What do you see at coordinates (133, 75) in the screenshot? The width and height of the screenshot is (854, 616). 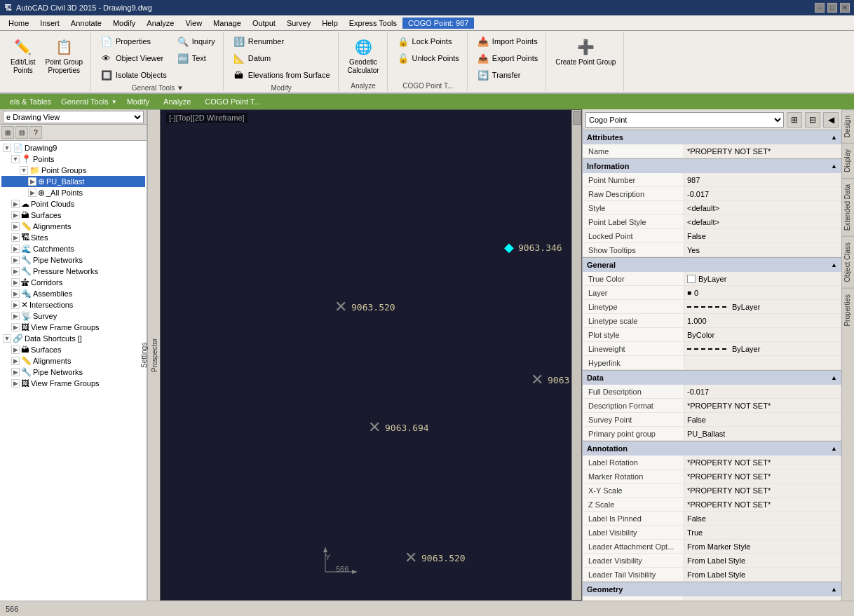 I see `isolate-objects-button: 🔲 Isolate Objects` at bounding box center [133, 75].